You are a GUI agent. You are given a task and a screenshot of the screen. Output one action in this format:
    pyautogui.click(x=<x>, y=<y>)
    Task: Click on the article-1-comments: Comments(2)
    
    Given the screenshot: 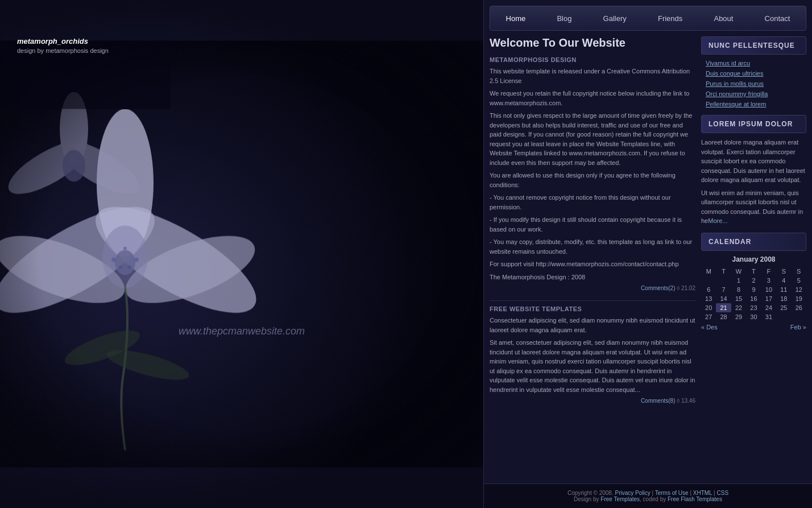 What is the action you would take?
    pyautogui.click(x=658, y=288)
    